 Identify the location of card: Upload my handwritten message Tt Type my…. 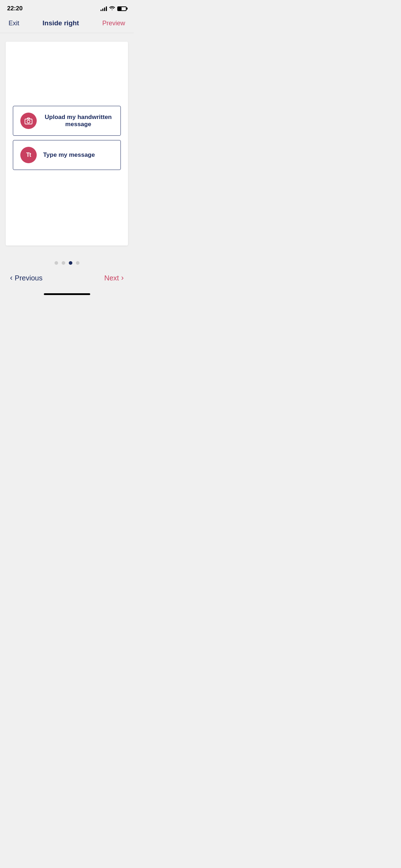
(67, 144).